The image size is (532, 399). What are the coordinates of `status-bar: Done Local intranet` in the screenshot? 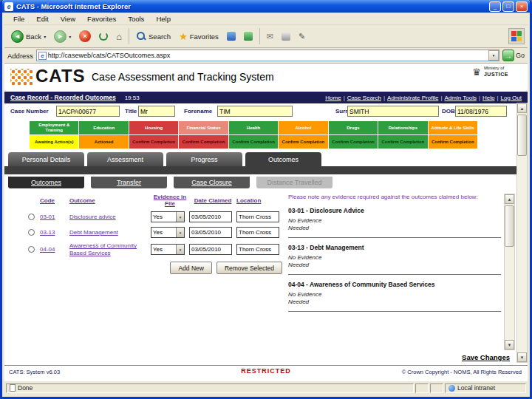 It's located at (266, 387).